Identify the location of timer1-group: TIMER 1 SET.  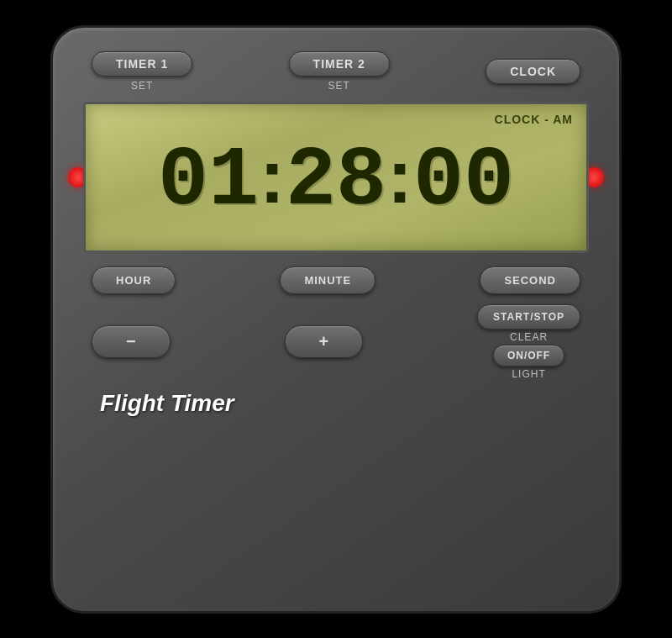
(142, 71).